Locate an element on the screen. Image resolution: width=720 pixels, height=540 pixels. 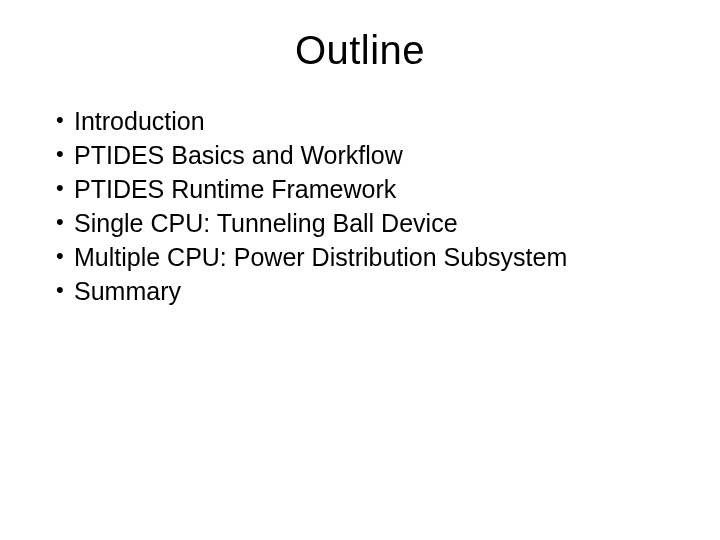
list-item: • Multiple CPU: Power Distribution Subsy… is located at coordinates (364, 258).